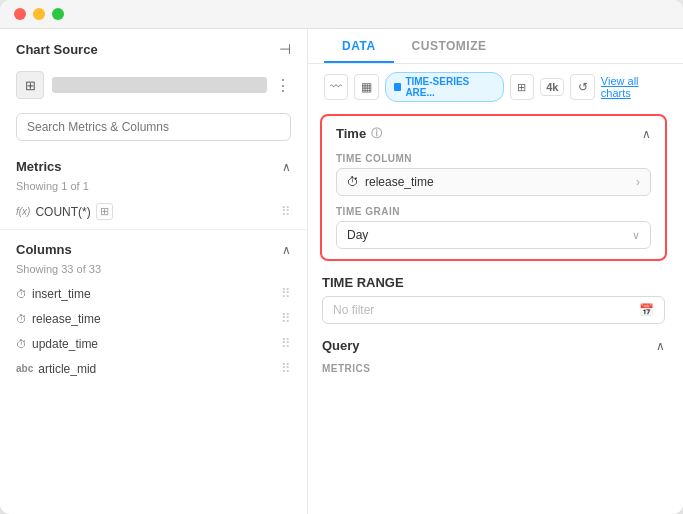 Image resolution: width=683 pixels, height=514 pixels. Describe the element at coordinates (494, 346) in the screenshot. I see `query-header: Query ∧` at that location.